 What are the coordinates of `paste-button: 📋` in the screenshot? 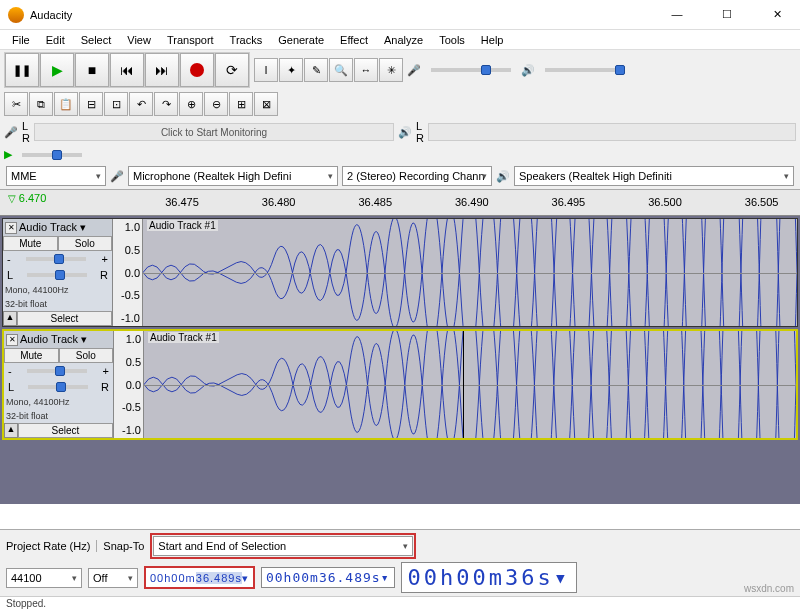 It's located at (66, 104).